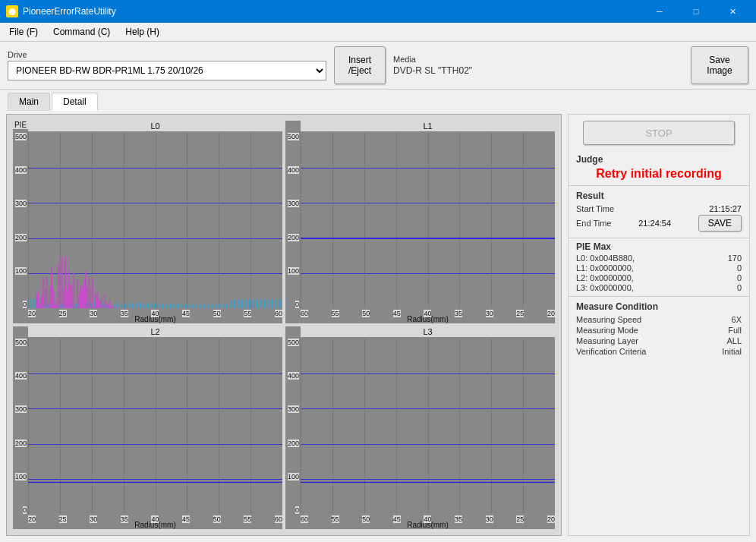  What do you see at coordinates (607, 341) in the screenshot?
I see `measure-layer-key: Measuring Layer` at bounding box center [607, 341].